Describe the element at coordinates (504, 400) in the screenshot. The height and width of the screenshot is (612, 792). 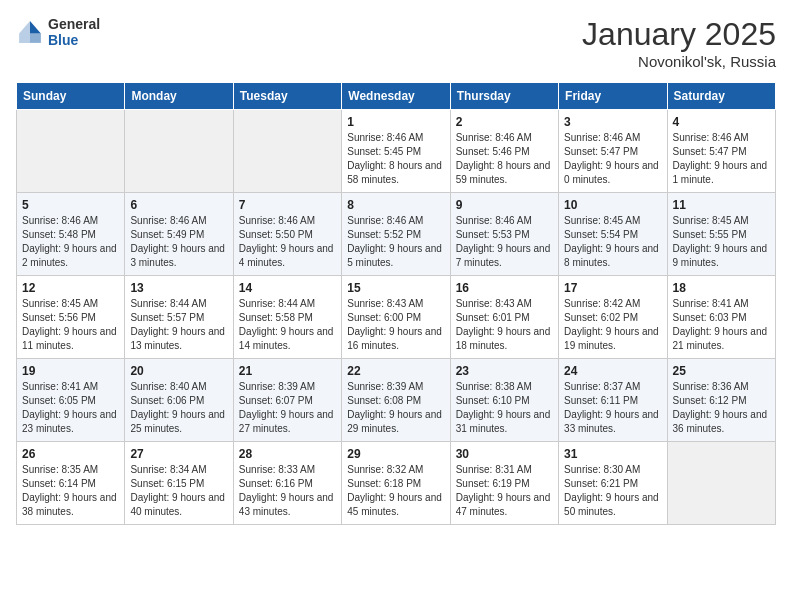
I see `day-cell: 23Sunrise: 8:38 AMSunset: 6:10 PMDayligh…` at that location.